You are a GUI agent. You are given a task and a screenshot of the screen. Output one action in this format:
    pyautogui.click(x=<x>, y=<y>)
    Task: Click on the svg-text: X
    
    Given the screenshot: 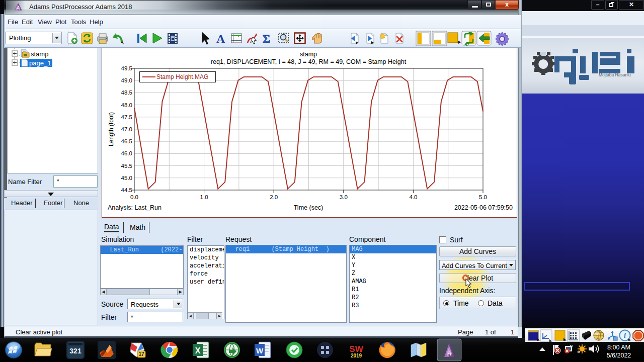 What is the action you would take?
    pyautogui.click(x=198, y=351)
    